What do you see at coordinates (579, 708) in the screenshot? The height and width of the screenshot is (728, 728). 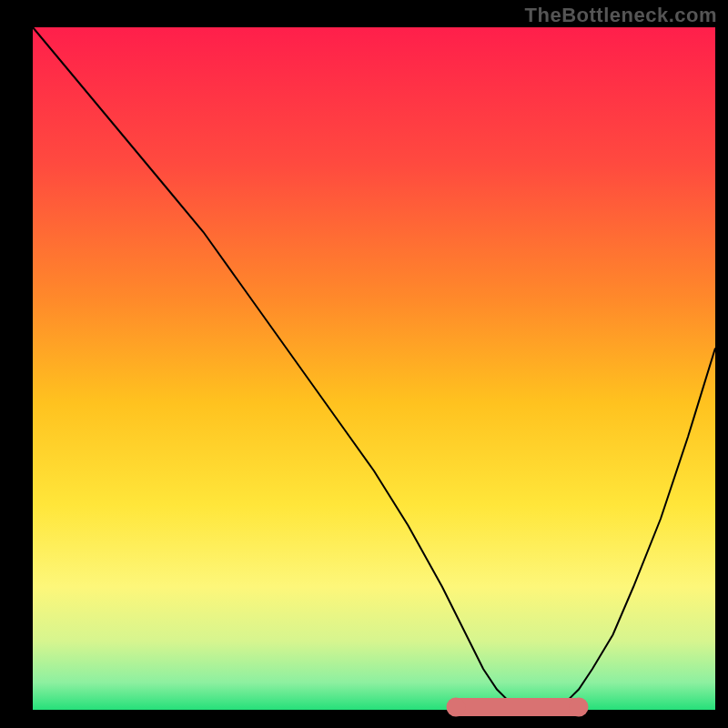 I see `flat-zone-endcap-right` at bounding box center [579, 708].